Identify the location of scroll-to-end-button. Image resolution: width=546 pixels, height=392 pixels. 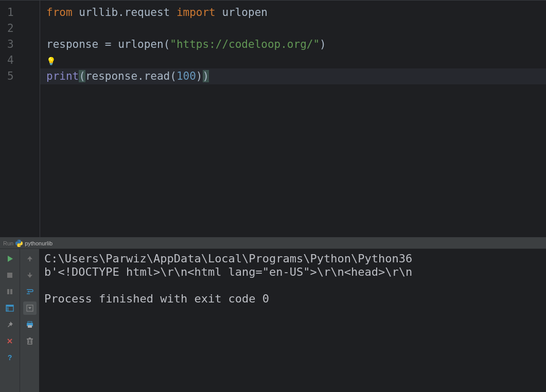
(30, 308).